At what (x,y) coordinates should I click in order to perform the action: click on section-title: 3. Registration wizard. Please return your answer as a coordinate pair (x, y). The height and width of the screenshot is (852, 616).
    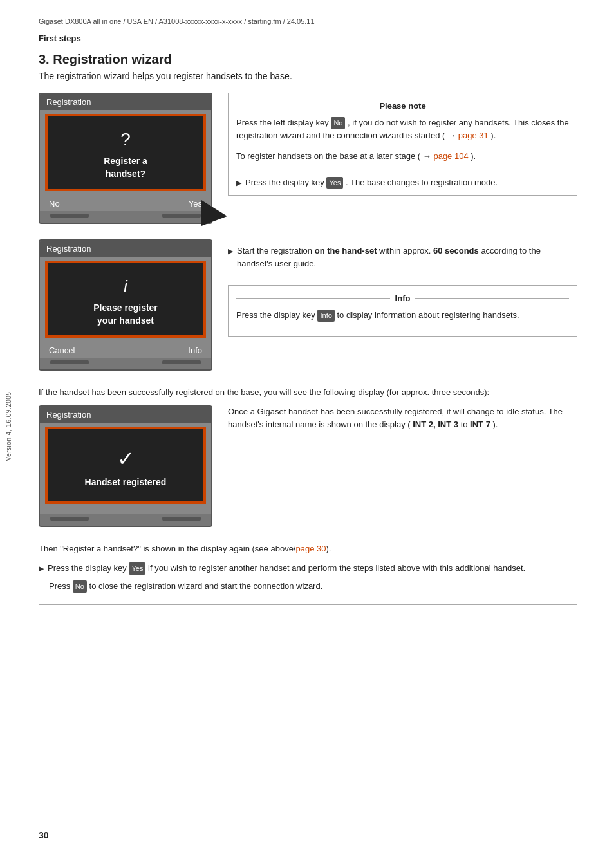
    Looking at the image, I should click on (308, 59).